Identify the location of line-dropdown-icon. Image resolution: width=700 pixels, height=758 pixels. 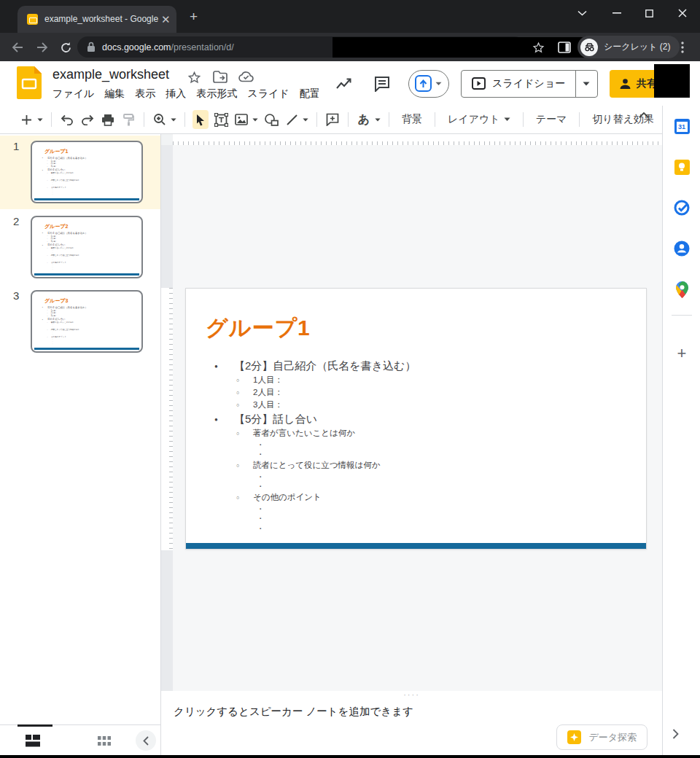
(306, 120).